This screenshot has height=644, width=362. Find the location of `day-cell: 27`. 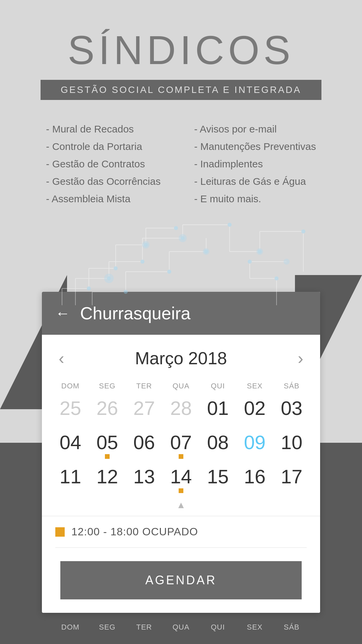

day-cell: 27 is located at coordinates (144, 411).